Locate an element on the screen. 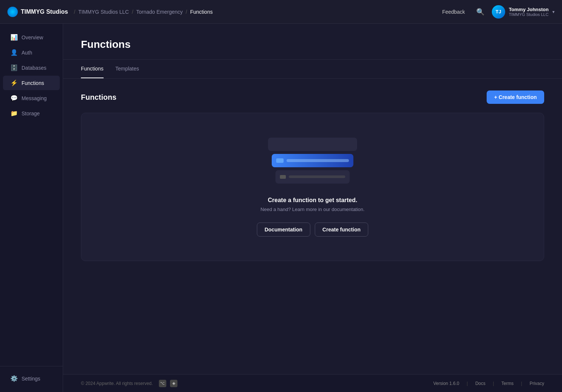 Image resolution: width=562 pixels, height=392 pixels. illustration-row-bot is located at coordinates (313, 177).